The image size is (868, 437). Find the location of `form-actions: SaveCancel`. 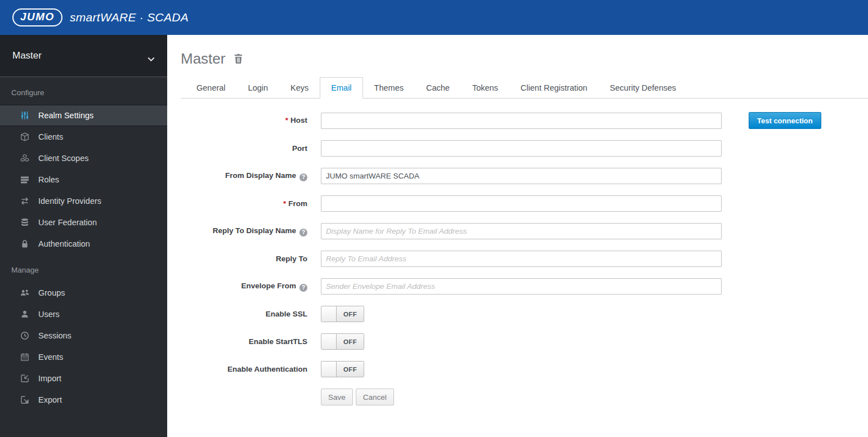

form-actions: SaveCancel is located at coordinates (357, 397).